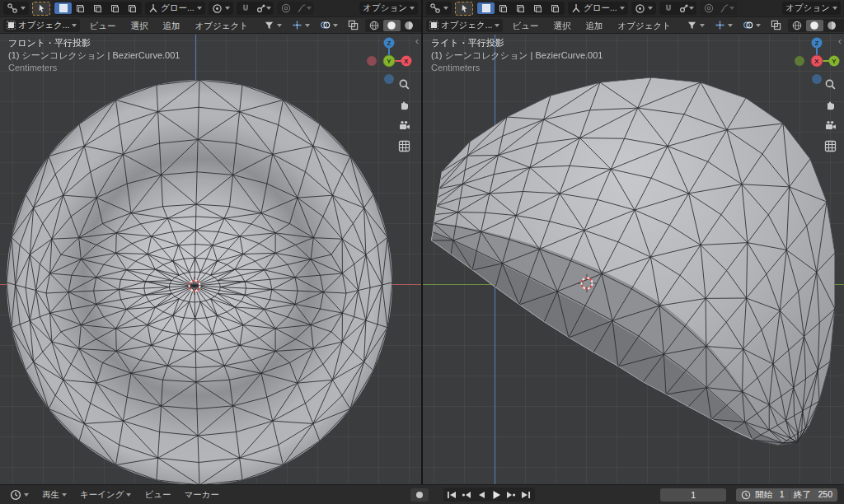  I want to click on playback-controls, so click(490, 494).